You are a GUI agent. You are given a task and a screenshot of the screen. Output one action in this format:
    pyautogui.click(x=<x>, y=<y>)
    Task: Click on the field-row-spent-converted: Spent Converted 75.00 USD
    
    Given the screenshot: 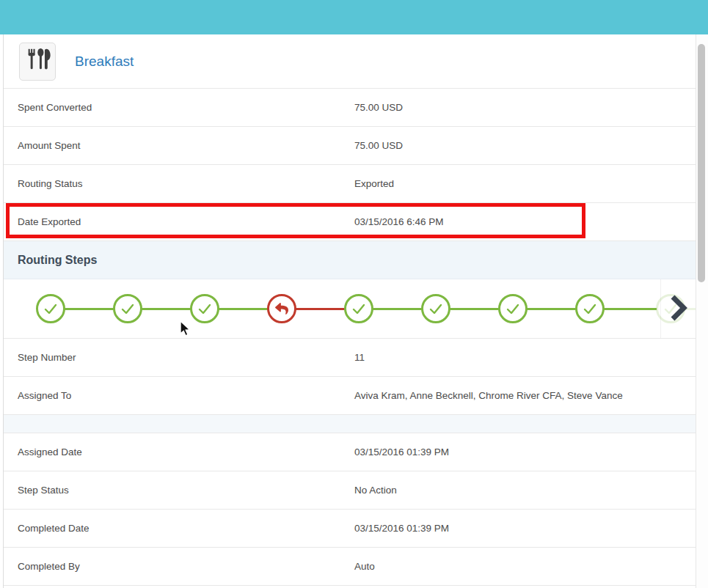 What is the action you would take?
    pyautogui.click(x=349, y=108)
    